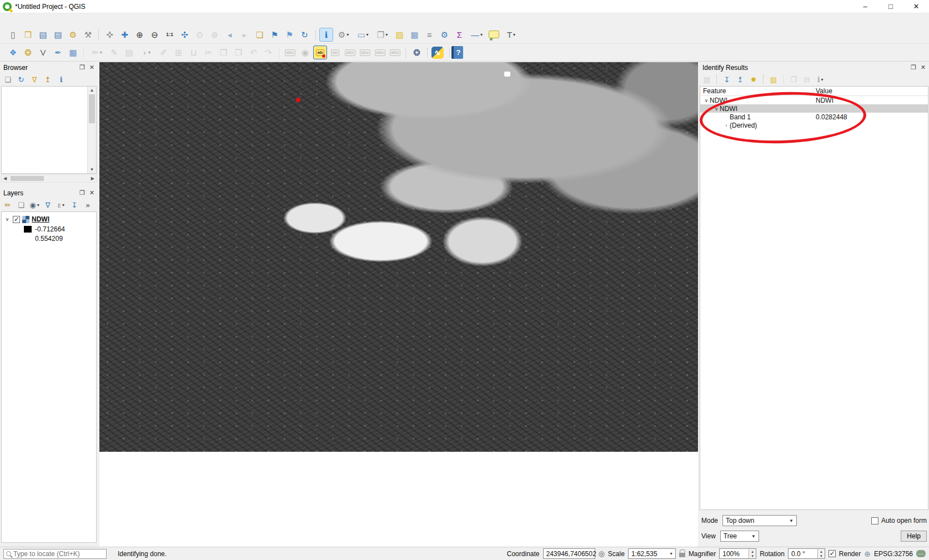  I want to click on measure-line-button: ― ▾, so click(476, 34).